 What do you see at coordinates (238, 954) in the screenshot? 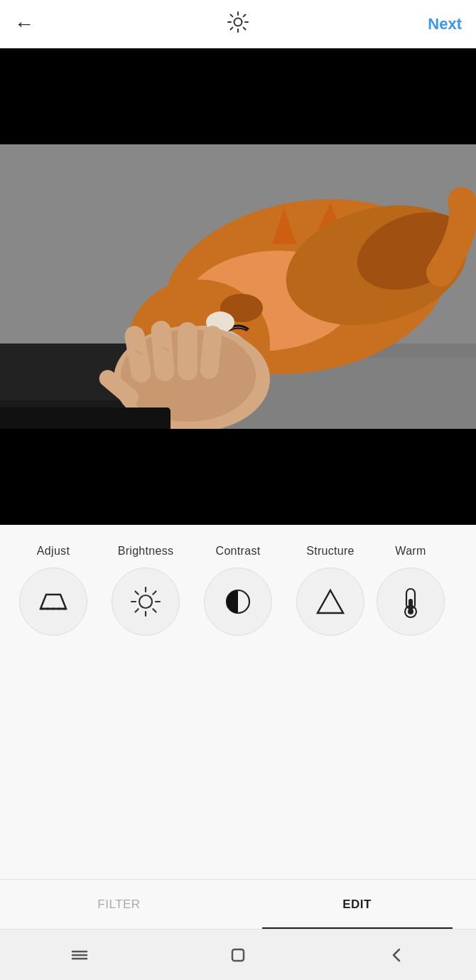
I see `android-navbar` at bounding box center [238, 954].